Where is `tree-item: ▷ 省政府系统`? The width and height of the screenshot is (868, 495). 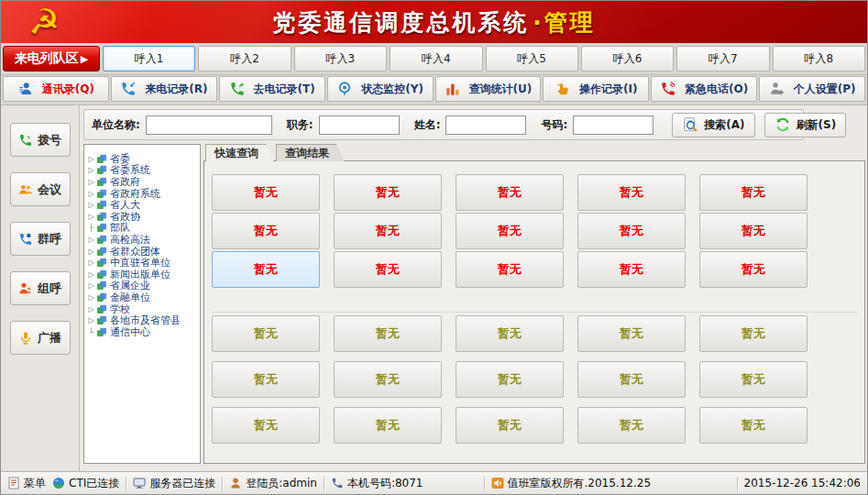
tree-item: ▷ 省政府系统 is located at coordinates (142, 194).